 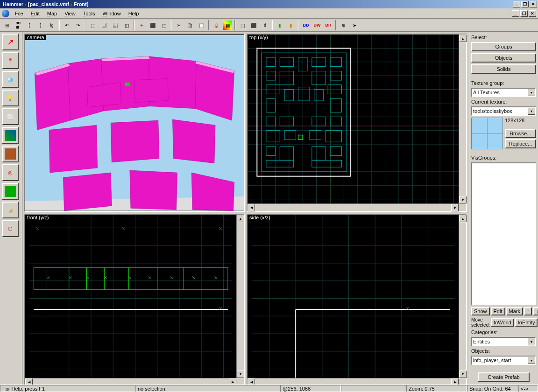 What do you see at coordinates (269, 4) in the screenshot?
I see `title-bar: Hammer - [pac_classic.vmf - Front] _ ❐ ✕` at bounding box center [269, 4].